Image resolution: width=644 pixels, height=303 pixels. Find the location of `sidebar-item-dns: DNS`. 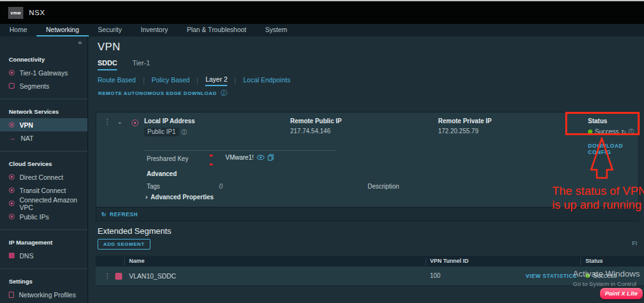

sidebar-item-dns: DNS is located at coordinates (44, 255).